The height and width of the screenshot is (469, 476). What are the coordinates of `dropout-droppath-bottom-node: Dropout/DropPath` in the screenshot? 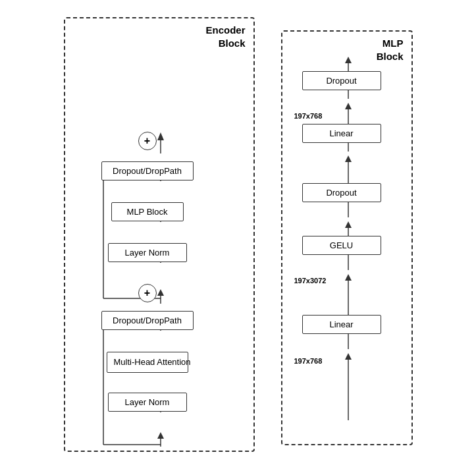 It's located at (147, 320).